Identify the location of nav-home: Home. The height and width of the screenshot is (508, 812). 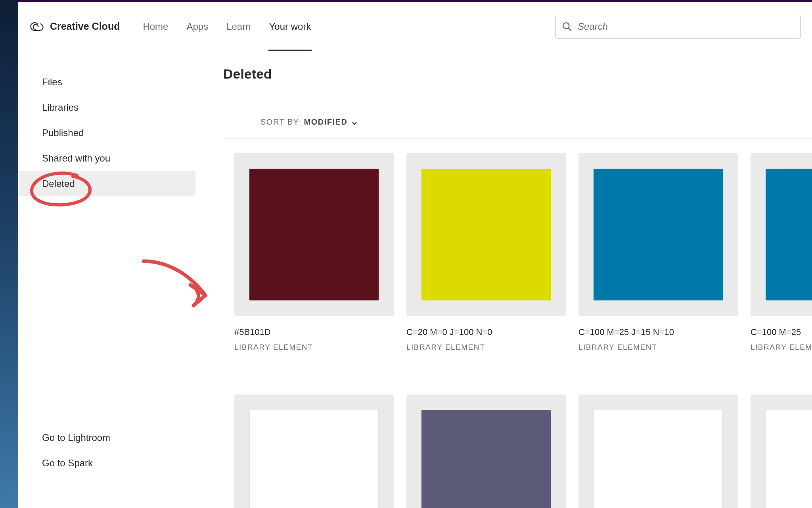
(155, 27).